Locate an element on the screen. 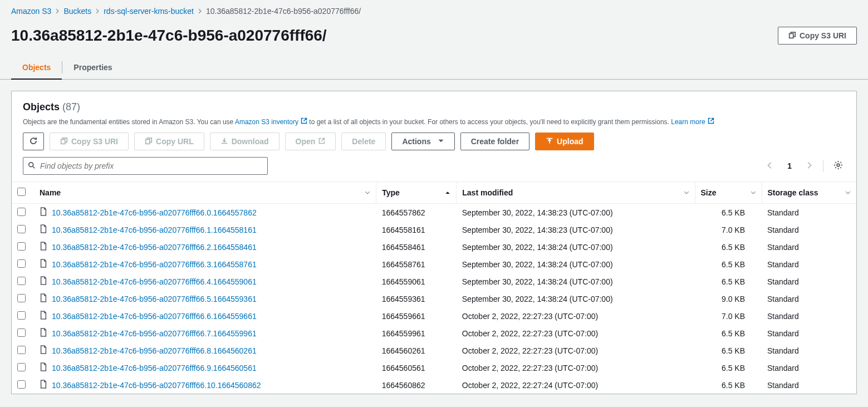  pagination: 1 is located at coordinates (805, 166).